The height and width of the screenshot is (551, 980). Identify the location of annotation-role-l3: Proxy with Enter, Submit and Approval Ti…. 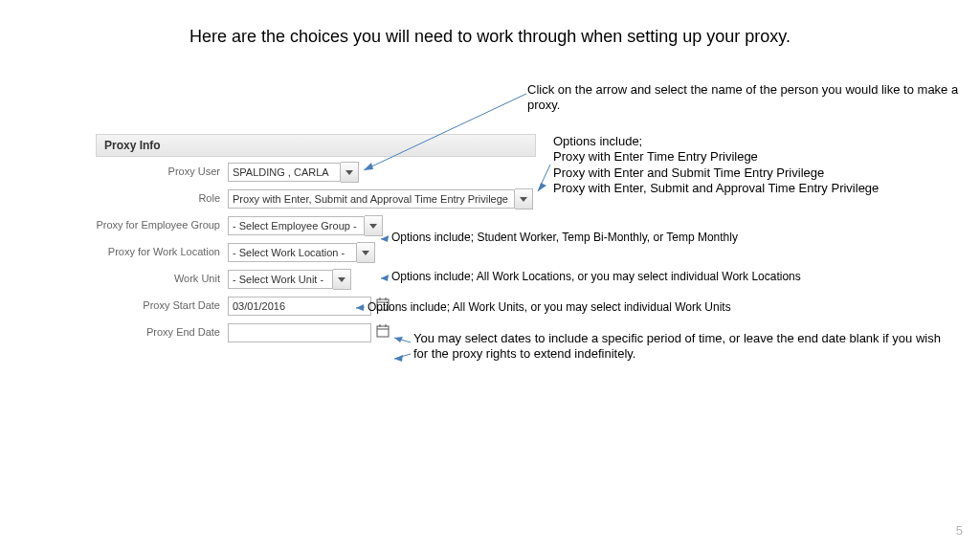
(754, 188).